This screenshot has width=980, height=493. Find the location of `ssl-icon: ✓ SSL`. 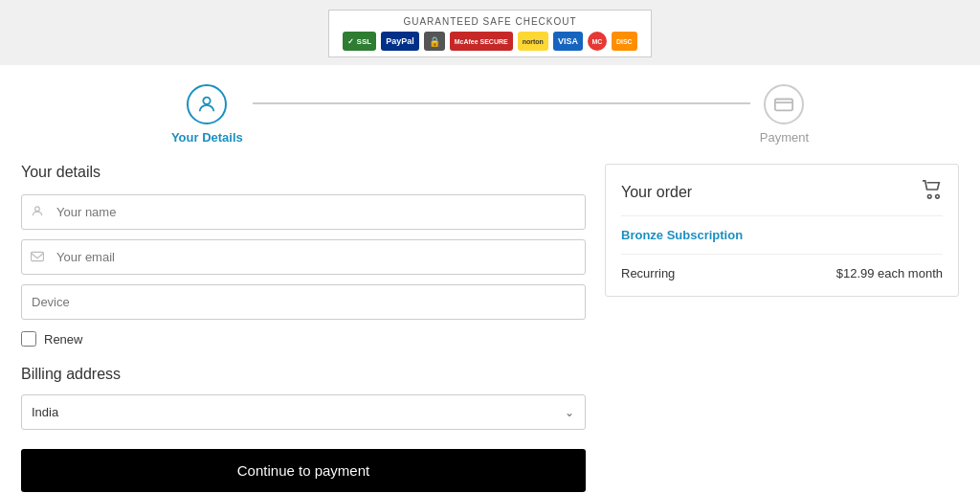

ssl-icon: ✓ SSL is located at coordinates (360, 41).